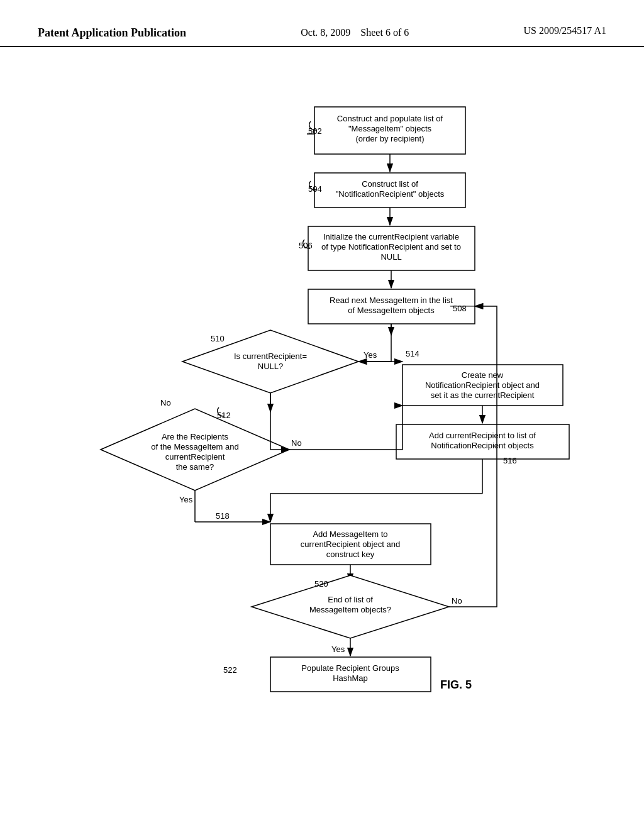 The width and height of the screenshot is (644, 830). Describe the element at coordinates (391, 246) in the screenshot. I see `svg-text:of type NotificationRecipient : of type NotificationRecipient and set to` at that location.